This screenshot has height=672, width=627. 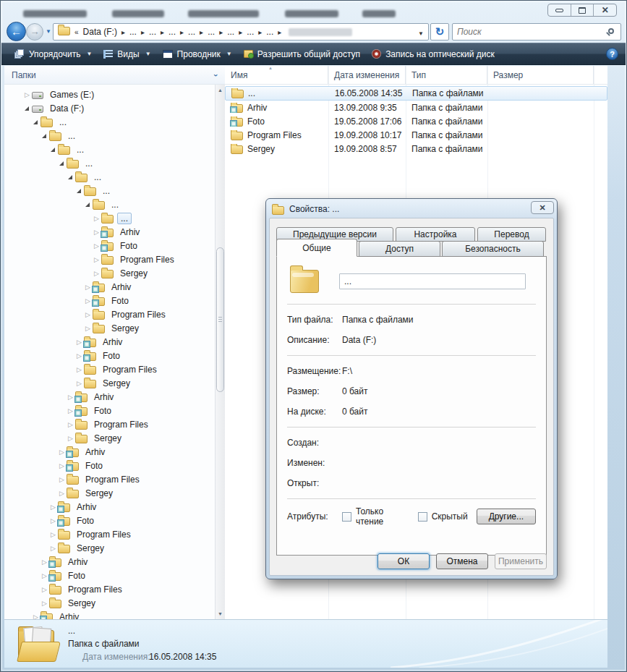 What do you see at coordinates (422, 516) in the screenshot?
I see `hidden-checkbox` at bounding box center [422, 516].